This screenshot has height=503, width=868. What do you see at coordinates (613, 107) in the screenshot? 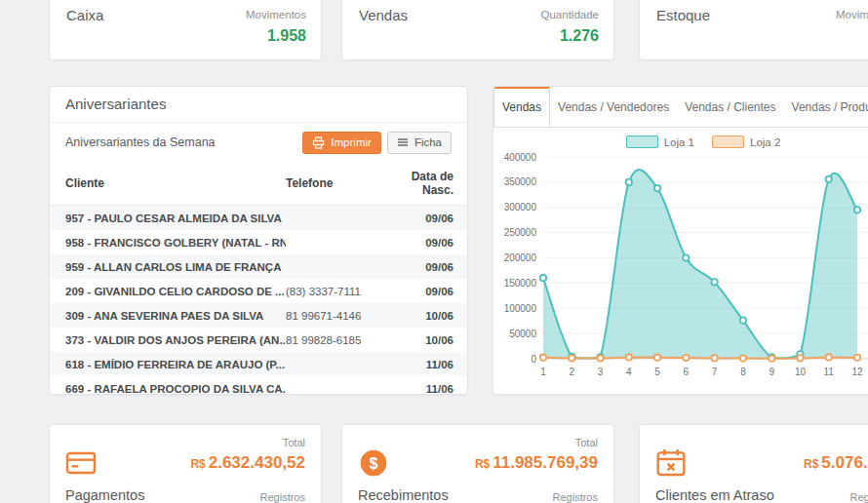
I see `tab-vendas-vendedores: Vendas / Vendedores` at bounding box center [613, 107].